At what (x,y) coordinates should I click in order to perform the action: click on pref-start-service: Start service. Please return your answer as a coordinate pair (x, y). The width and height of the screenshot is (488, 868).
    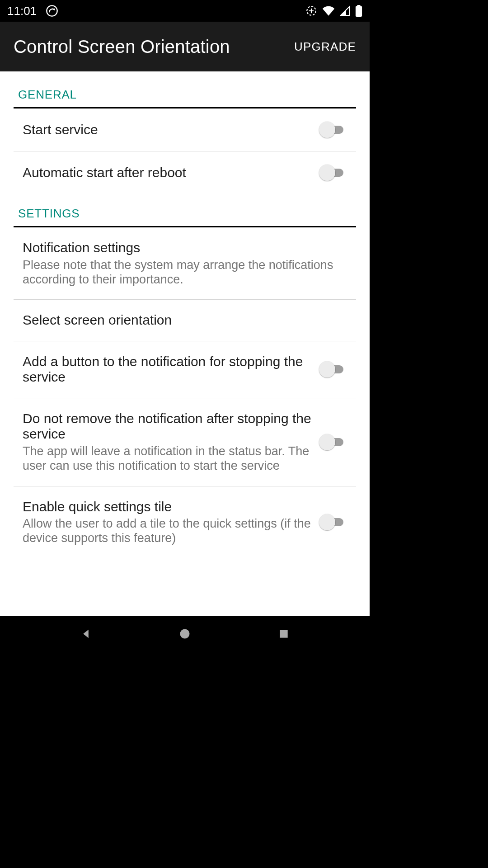
    Looking at the image, I should click on (185, 130).